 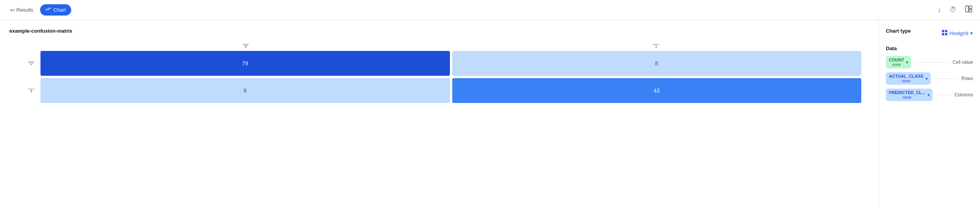 What do you see at coordinates (27, 63) in the screenshot?
I see `row-label-0: "0"` at bounding box center [27, 63].